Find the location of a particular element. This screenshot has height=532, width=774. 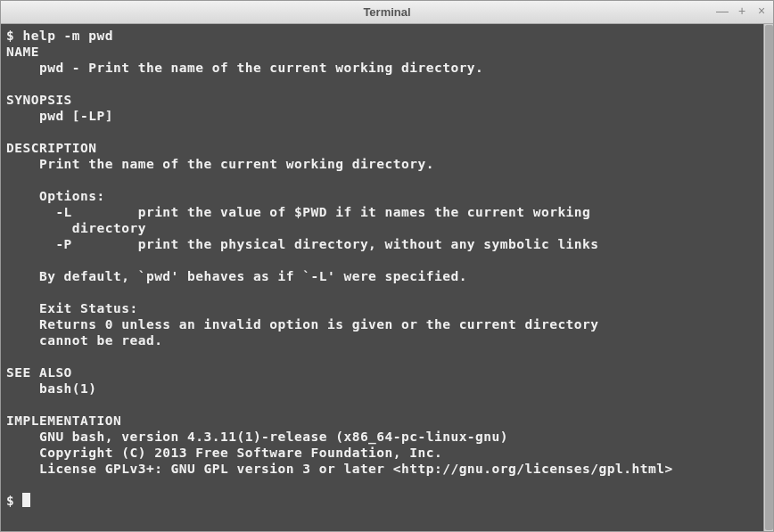

option-L-line2: directory is located at coordinates (77, 228).